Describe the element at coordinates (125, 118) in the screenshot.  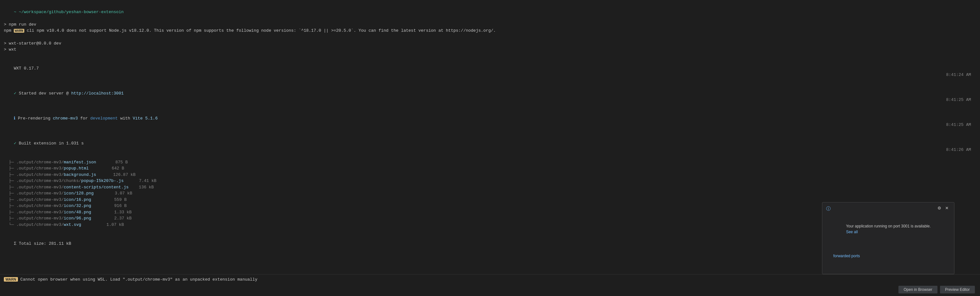
I see `prerender-with: with` at that location.